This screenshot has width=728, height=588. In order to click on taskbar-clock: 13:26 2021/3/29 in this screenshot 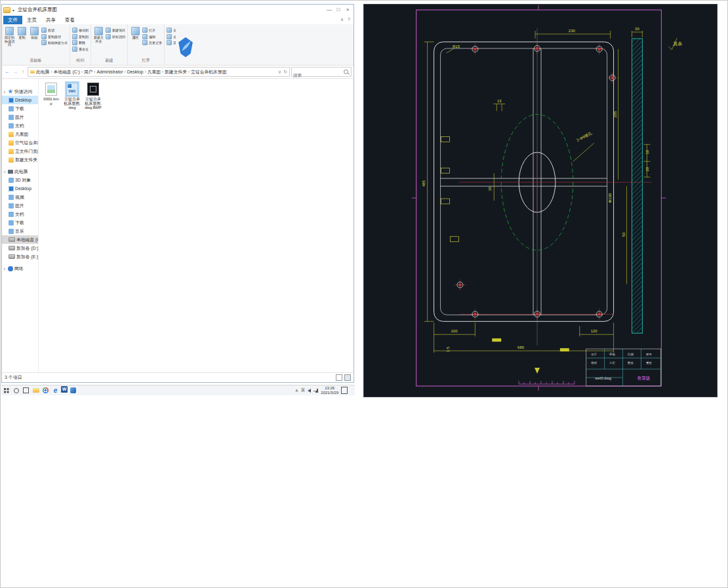, I will do `click(329, 391)`.